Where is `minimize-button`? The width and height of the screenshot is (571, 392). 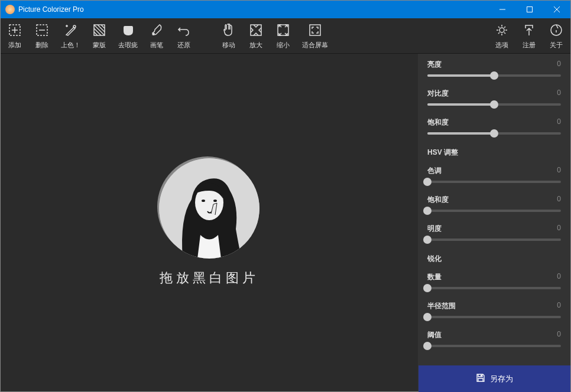
minimize-button is located at coordinates (502, 9).